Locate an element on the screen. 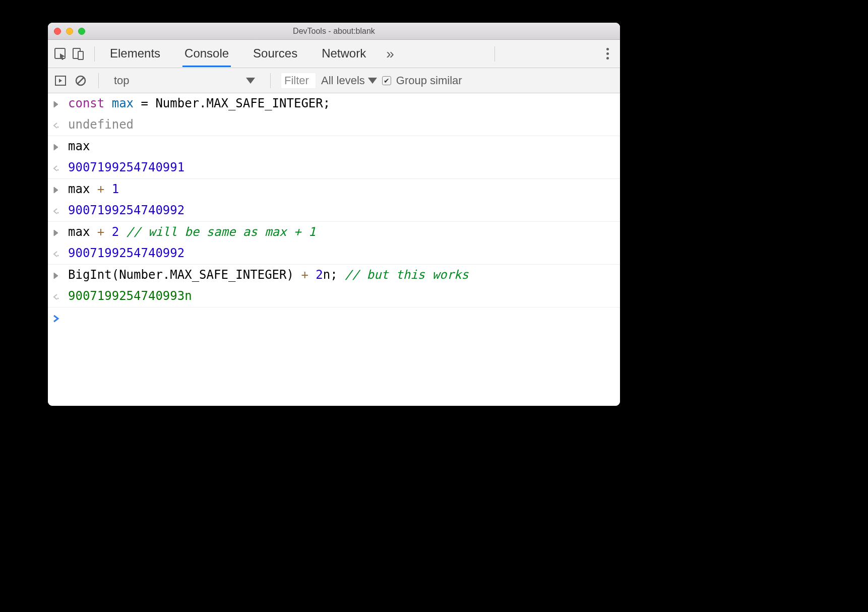 This screenshot has width=868, height=612. console-entry: max + 1 9007199254740992 is located at coordinates (334, 201).